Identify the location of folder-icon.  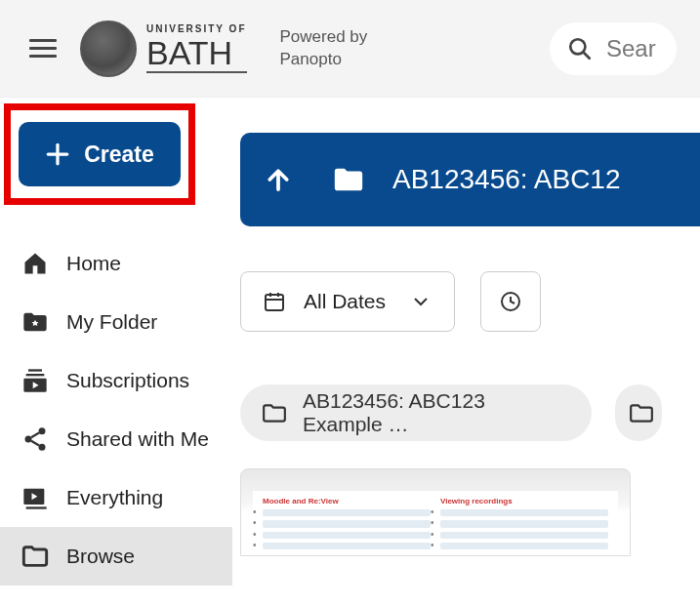
(349, 180).